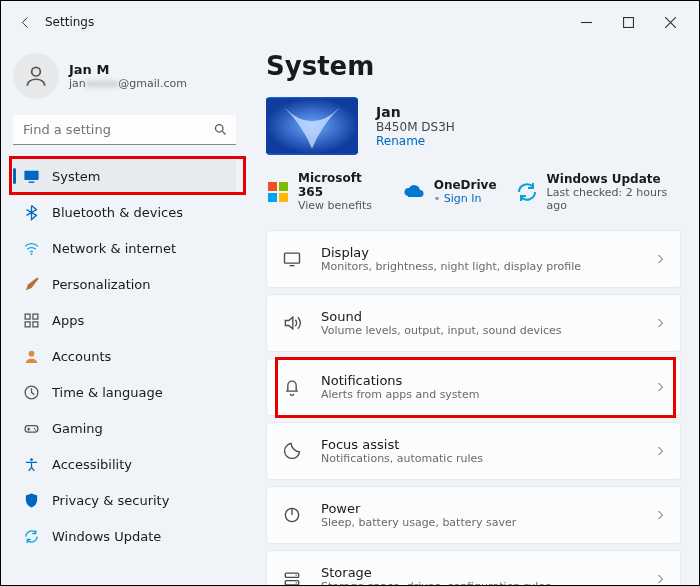 This screenshot has width=700, height=586. I want to click on settings-row-notifications: NotificationsAlerts from apps and system, so click(474, 387).